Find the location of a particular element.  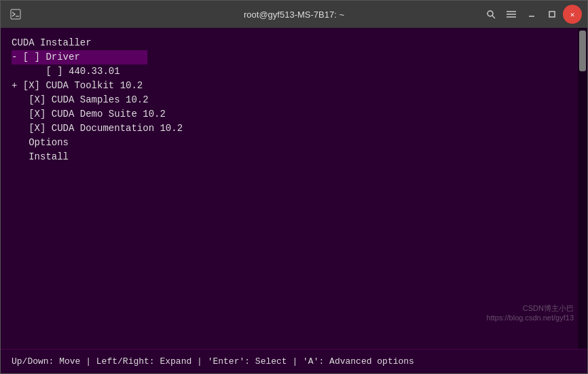

line-3: + [X] CUDA Toolkit 10.2 is located at coordinates (289, 86).